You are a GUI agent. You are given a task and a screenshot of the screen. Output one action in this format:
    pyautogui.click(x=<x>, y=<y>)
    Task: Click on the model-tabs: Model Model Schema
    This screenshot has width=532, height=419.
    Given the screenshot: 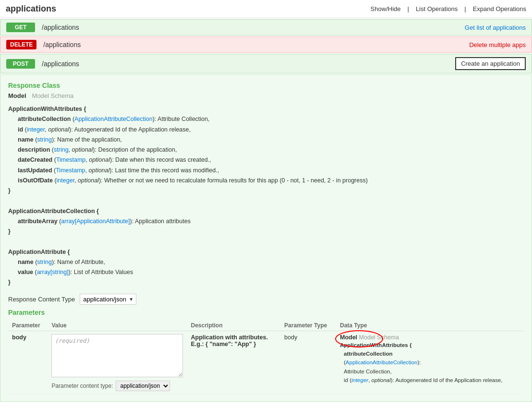 What is the action you would take?
    pyautogui.click(x=266, y=96)
    